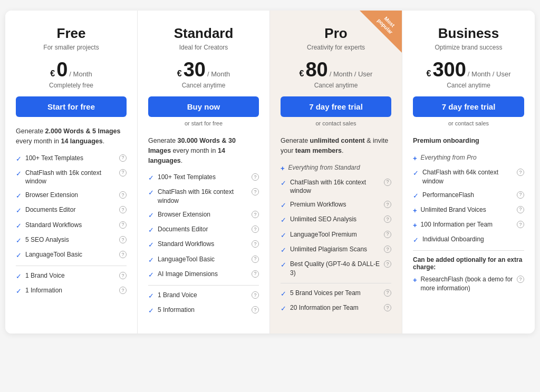 This screenshot has height=392, width=540. I want to click on feature-item: + Everything from Standard, so click(336, 169).